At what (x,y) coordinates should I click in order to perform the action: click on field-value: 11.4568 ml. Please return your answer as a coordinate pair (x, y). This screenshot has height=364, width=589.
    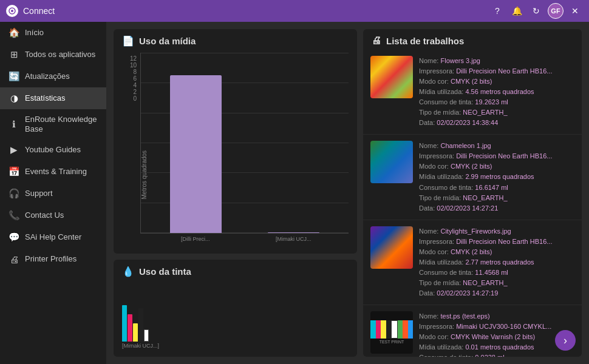
    Looking at the image, I should click on (491, 272).